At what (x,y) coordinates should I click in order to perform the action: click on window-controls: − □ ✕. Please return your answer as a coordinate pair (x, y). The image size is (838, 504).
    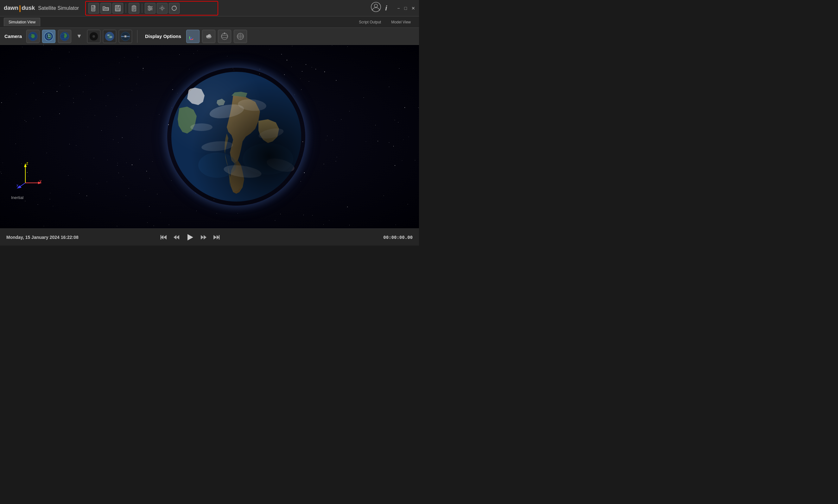
    Looking at the image, I should click on (406, 8).